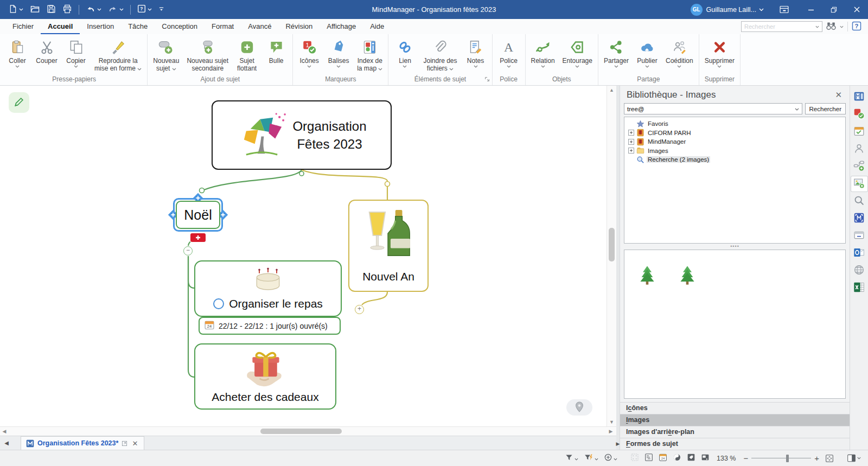 Image resolution: width=868 pixels, height=466 pixels. What do you see at coordinates (125, 444) in the screenshot?
I see `popout-icon` at bounding box center [125, 444].